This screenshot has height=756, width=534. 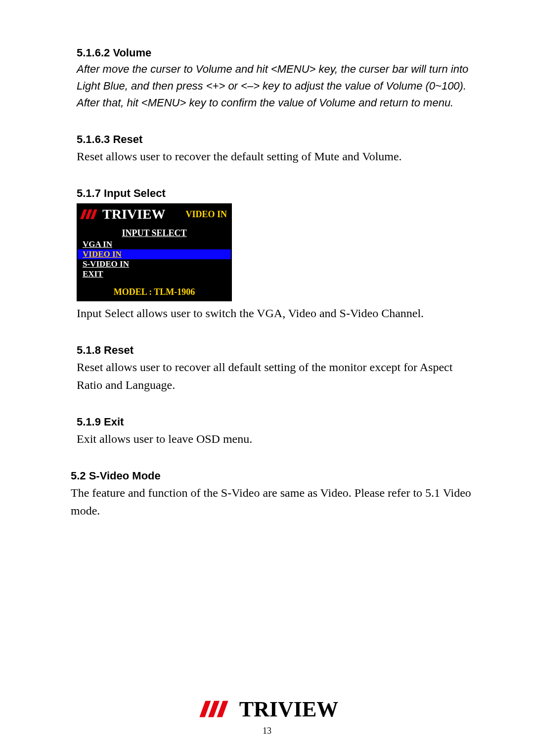 What do you see at coordinates (278, 350) in the screenshot?
I see `heading-reset-all: 5.1.8 Reset` at bounding box center [278, 350].